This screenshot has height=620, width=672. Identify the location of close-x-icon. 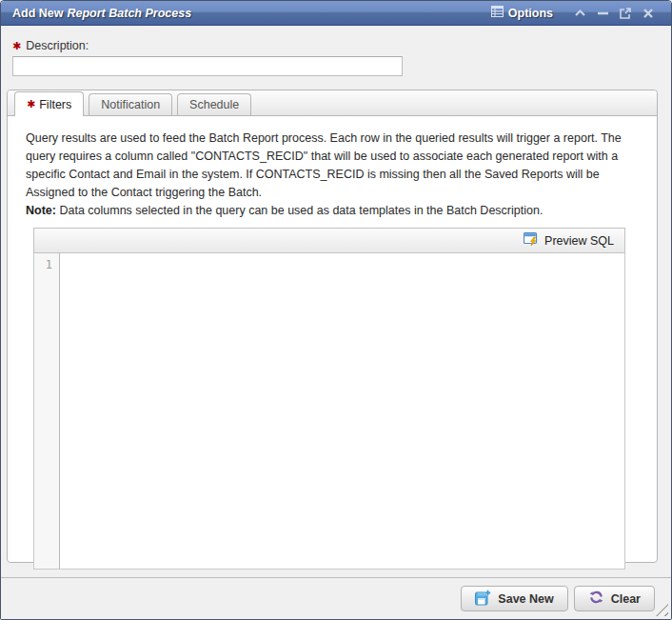
(648, 13).